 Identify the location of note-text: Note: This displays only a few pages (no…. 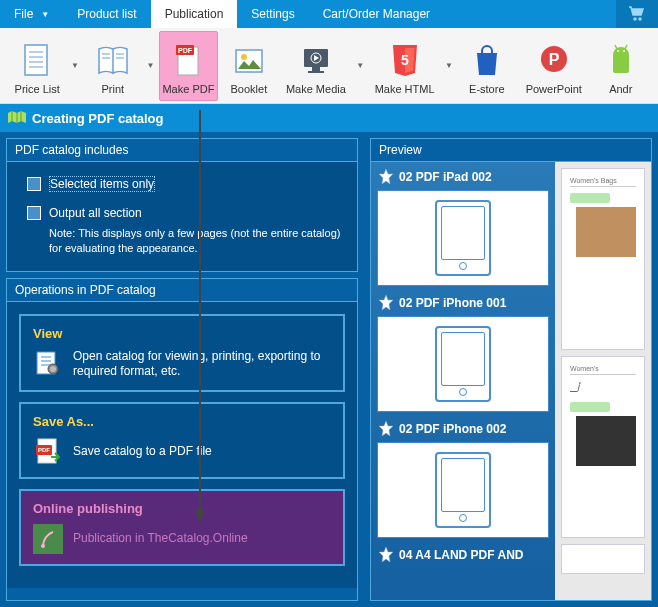
(196, 242).